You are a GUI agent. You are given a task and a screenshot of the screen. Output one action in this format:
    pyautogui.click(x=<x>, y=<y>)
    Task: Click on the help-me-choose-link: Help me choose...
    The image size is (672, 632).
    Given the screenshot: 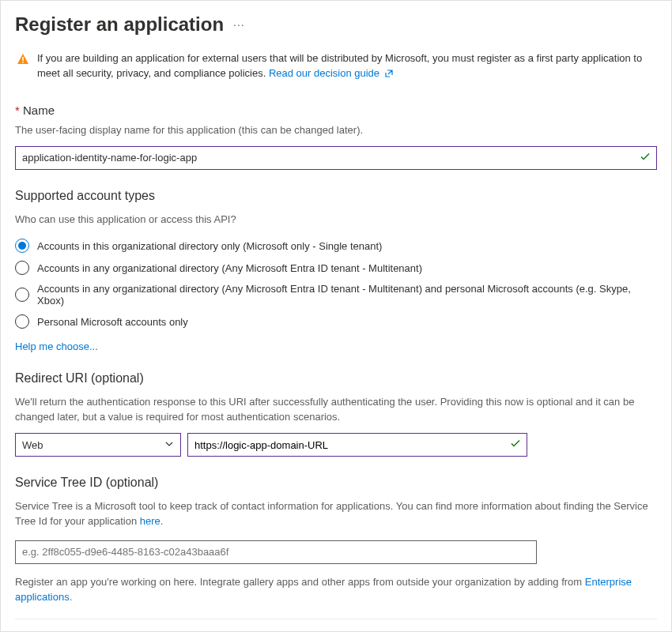 What is the action you would take?
    pyautogui.click(x=57, y=346)
    